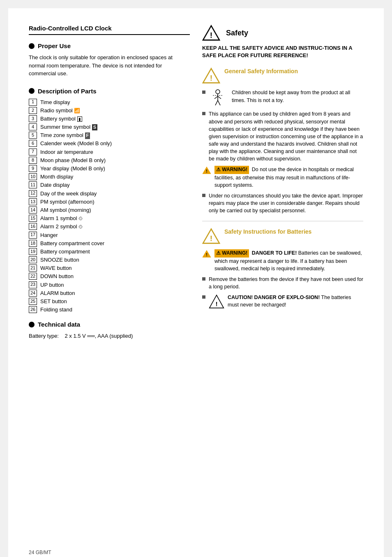 The image size is (392, 557). What do you see at coordinates (109, 302) in the screenshot?
I see `list-item: 25SET button` at bounding box center [109, 302].